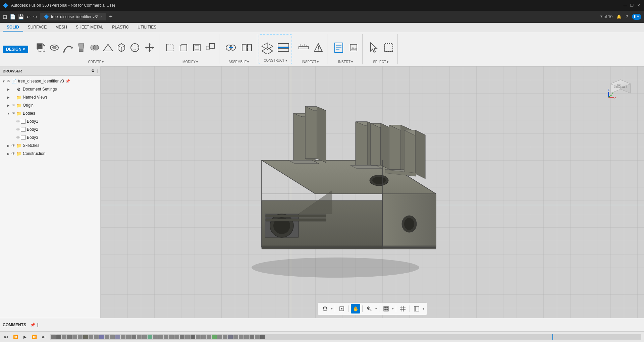 This screenshot has width=644, height=342. What do you see at coordinates (170, 48) in the screenshot?
I see `modify-fillet-icon` at bounding box center [170, 48].